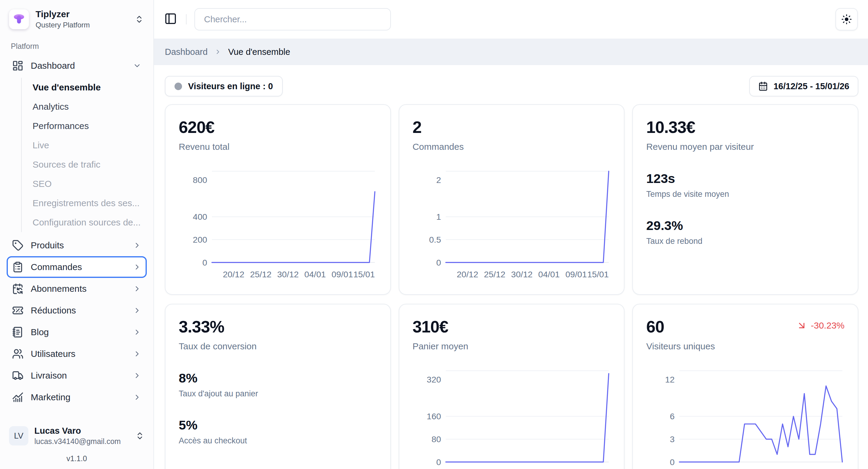  I want to click on sidebar-item-label: Produits, so click(47, 245).